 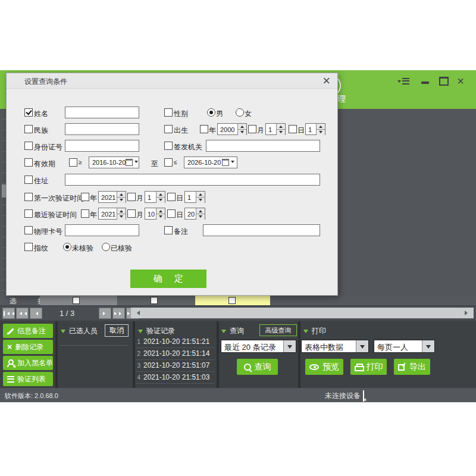 What do you see at coordinates (293, 129) in the screenshot?
I see `birth-day-checkbox` at bounding box center [293, 129].